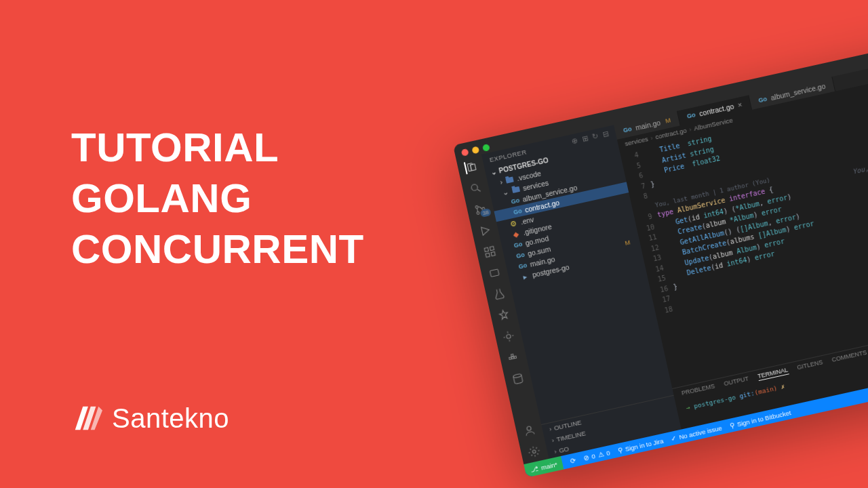 This screenshot has height=488, width=868. What do you see at coordinates (575, 141) in the screenshot?
I see `new-file-icon: ⊕` at bounding box center [575, 141].